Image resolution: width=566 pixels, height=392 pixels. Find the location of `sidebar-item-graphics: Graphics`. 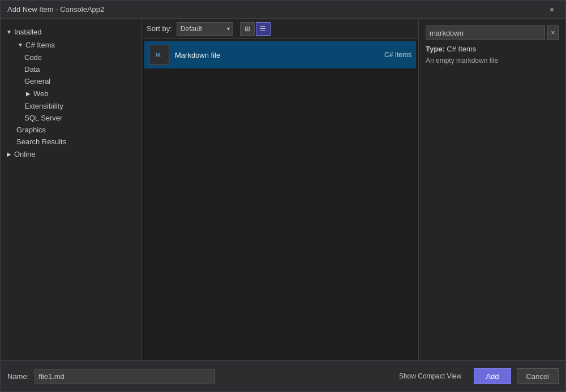

sidebar-item-graphics: Graphics is located at coordinates (71, 130).